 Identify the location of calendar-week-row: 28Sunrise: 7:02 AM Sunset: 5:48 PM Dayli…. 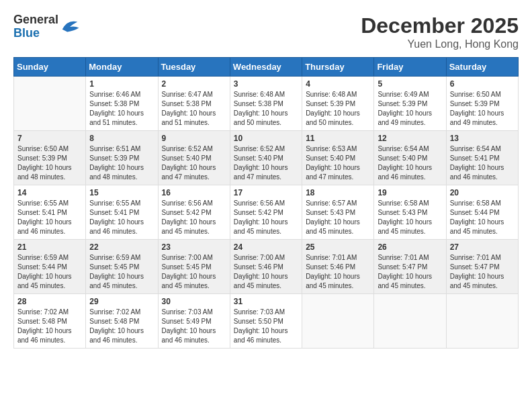
(266, 321).